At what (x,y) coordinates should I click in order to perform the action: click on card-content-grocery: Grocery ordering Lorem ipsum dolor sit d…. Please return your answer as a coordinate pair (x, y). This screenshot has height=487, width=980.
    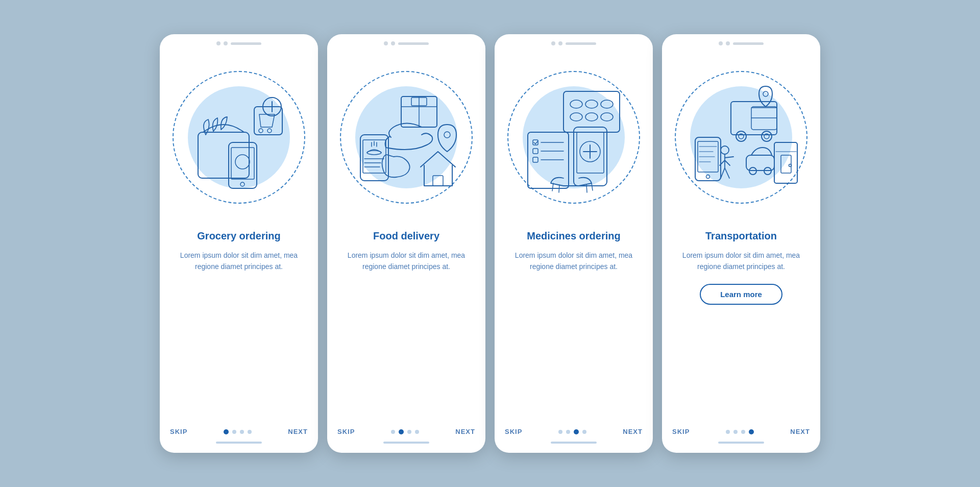
    Looking at the image, I should click on (239, 326).